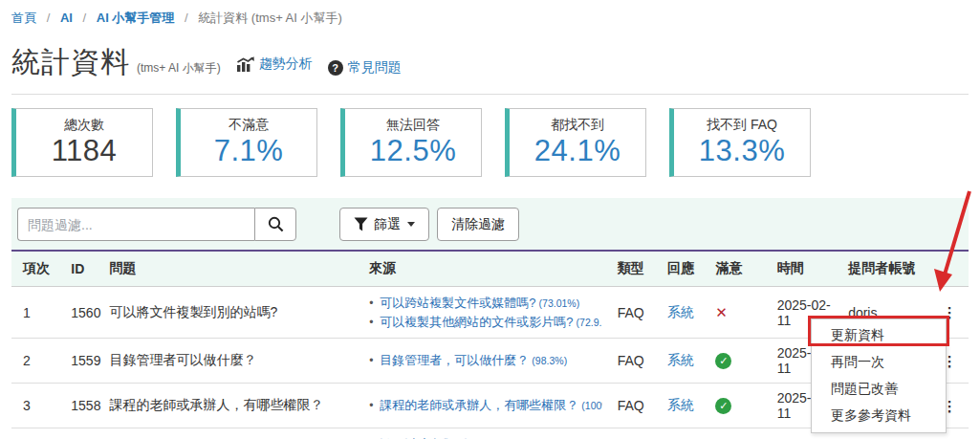  I want to click on cell-id: 1559, so click(78, 362).